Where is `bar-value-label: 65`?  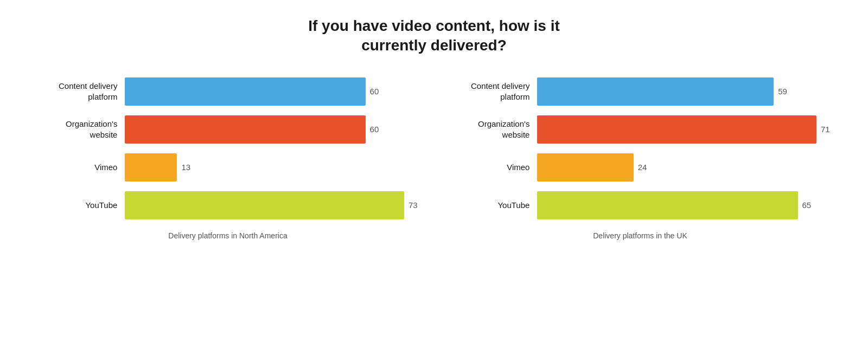 bar-value-label: 65 is located at coordinates (807, 205).